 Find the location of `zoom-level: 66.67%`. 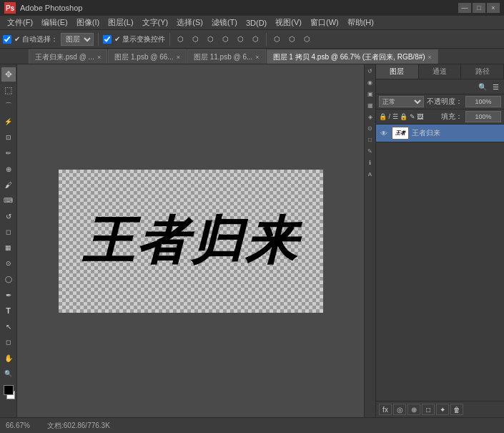

zoom-level: 66.67% is located at coordinates (24, 425).